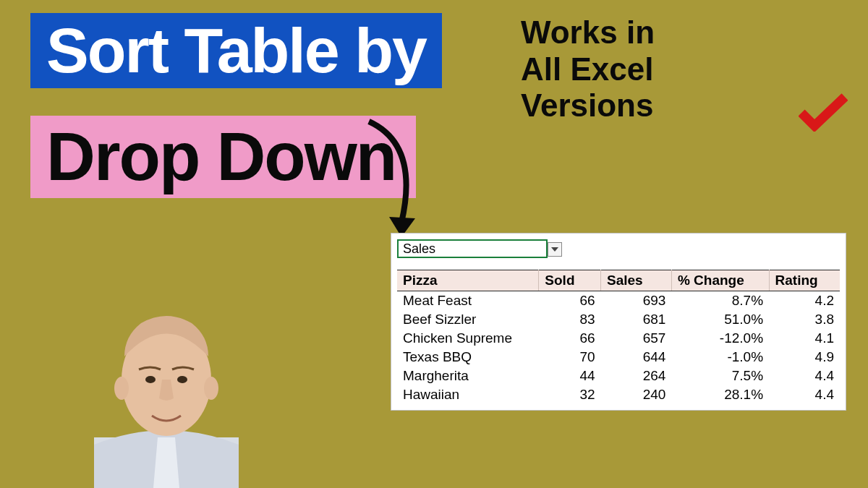  What do you see at coordinates (472, 249) in the screenshot?
I see `sort-dropdown: Sales` at bounding box center [472, 249].